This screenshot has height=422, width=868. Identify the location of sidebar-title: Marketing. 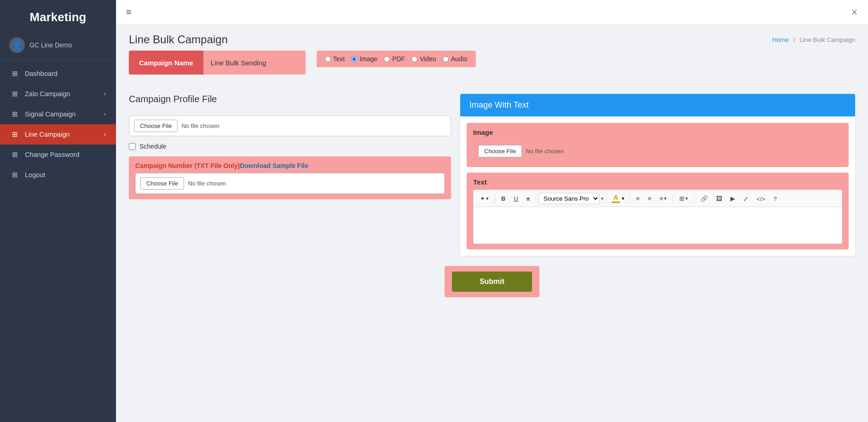
(58, 17).